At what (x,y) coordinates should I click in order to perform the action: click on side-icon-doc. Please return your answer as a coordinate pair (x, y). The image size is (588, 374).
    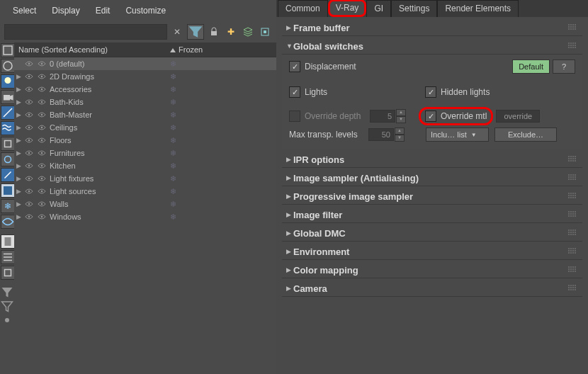
    Looking at the image, I should click on (8, 242).